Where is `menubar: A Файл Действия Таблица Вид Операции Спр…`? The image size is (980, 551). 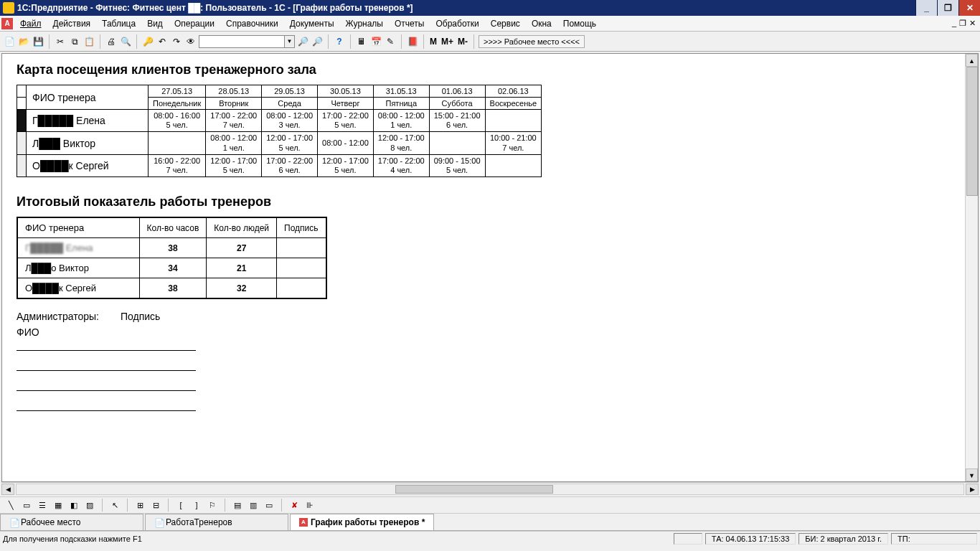 menubar: A Файл Действия Таблица Вид Операции Спр… is located at coordinates (490, 24).